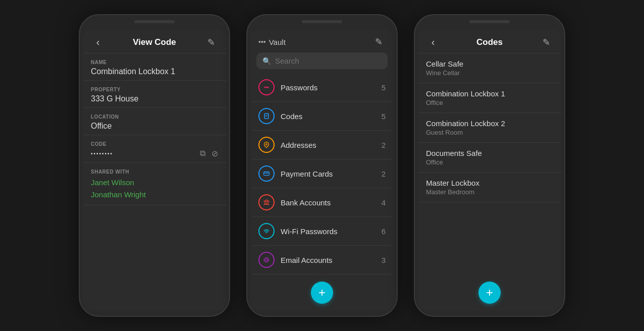 Image resolution: width=644 pixels, height=331 pixels. I want to click on property-field: PROPERTY 333 G House, so click(154, 94).